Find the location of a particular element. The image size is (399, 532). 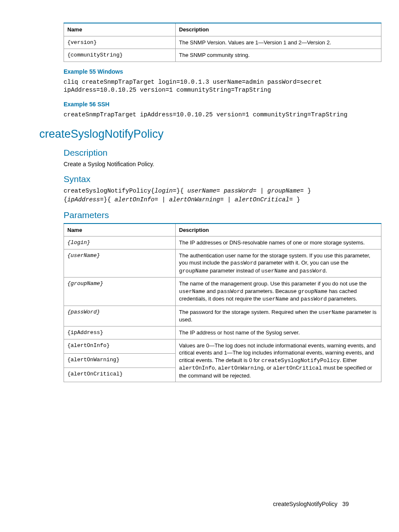

param-desc: The SNMP community string. is located at coordinates (279, 55).